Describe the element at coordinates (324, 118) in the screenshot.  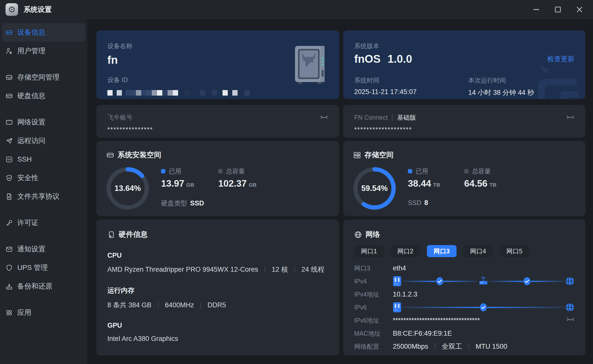
I see `show-account-eye-icon` at that location.